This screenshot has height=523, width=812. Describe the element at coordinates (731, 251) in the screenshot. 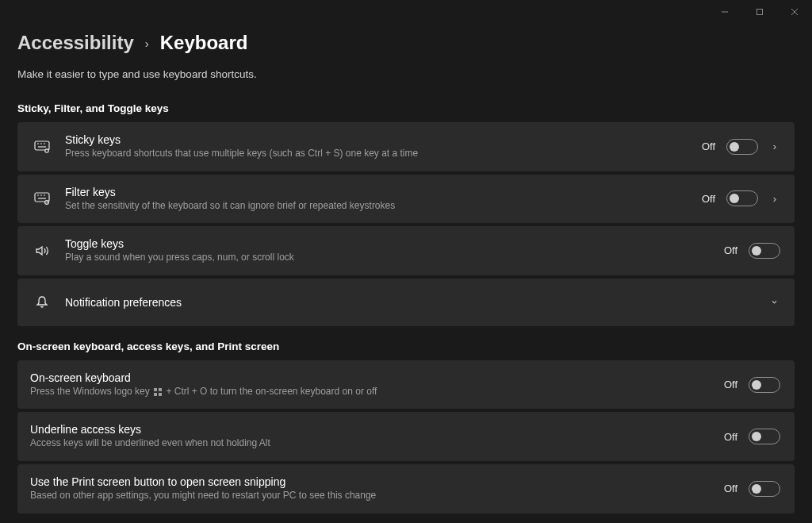

I see `toggle-keys-state: Off` at that location.